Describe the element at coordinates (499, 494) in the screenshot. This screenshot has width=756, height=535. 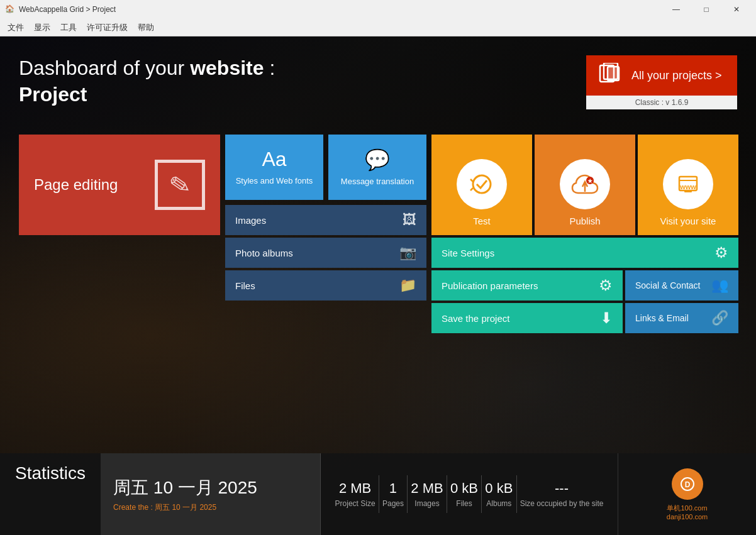
I see `stat-albums: 0 kB Albums` at that location.